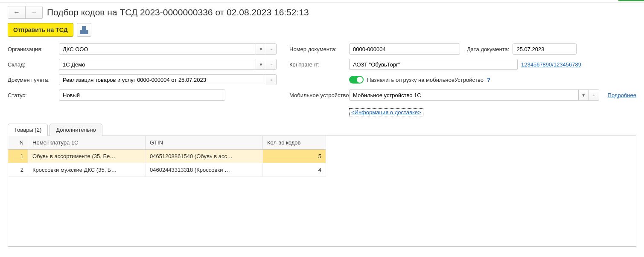 The width and height of the screenshot is (644, 257). What do you see at coordinates (157, 49) in the screenshot?
I see `org-input` at bounding box center [157, 49].